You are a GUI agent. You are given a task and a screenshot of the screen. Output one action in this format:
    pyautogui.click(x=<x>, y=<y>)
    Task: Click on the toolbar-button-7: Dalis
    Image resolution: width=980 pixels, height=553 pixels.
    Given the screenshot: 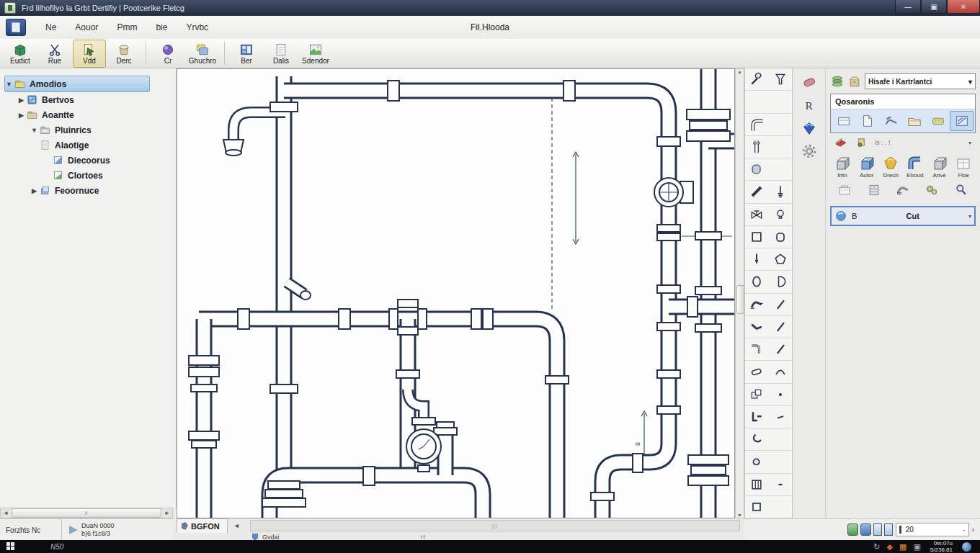 What is the action you would take?
    pyautogui.click(x=281, y=53)
    